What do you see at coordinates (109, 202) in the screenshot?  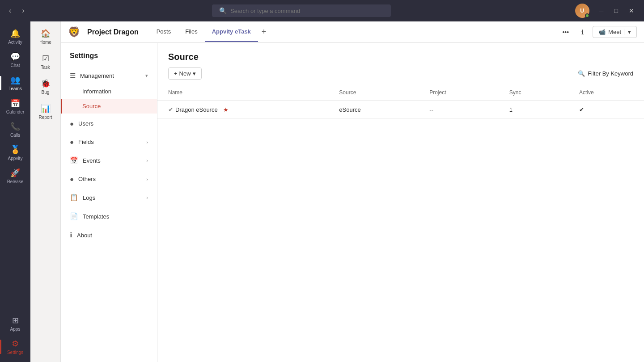 I see `settings-sidebar: Settings ☰ Management ▾ Information Sour…` at bounding box center [109, 202].